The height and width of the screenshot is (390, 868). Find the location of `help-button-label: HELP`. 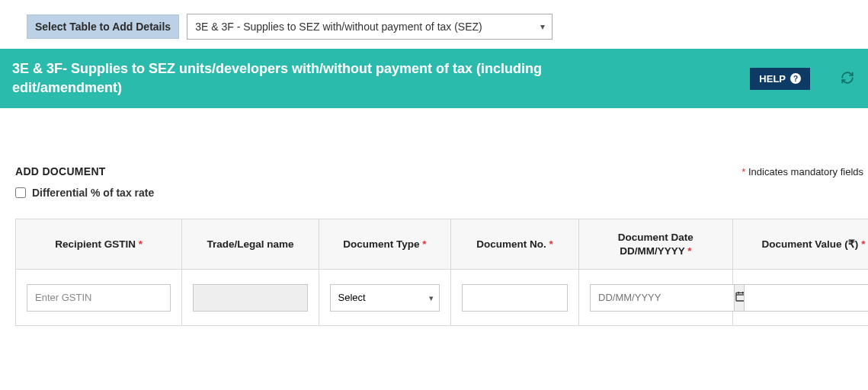

help-button-label: HELP is located at coordinates (773, 79).